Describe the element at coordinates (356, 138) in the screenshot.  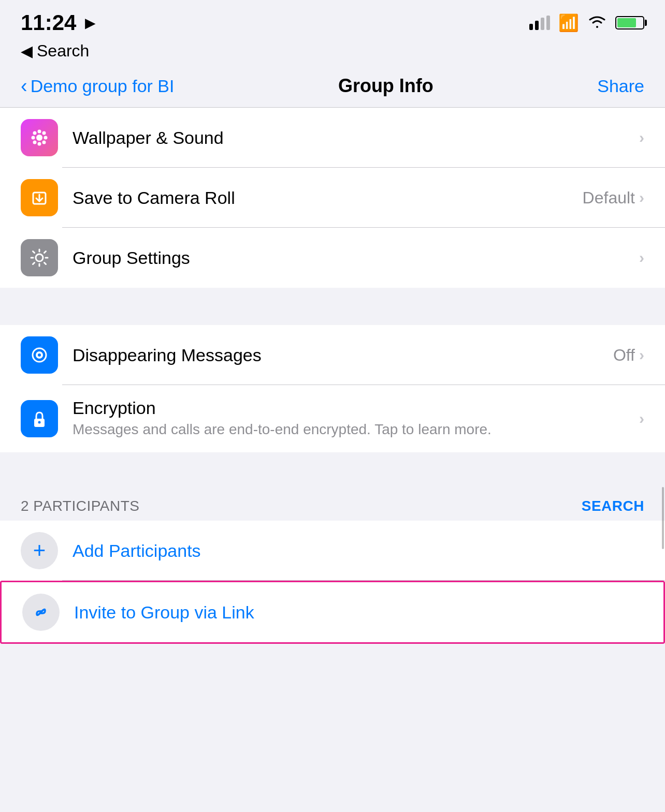
I see `wallpaper-content: Wallpaper & Sound` at that location.